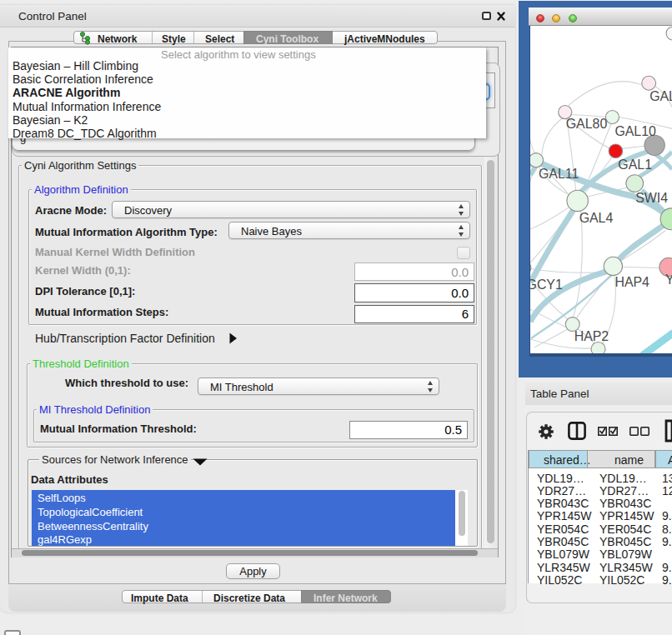 The height and width of the screenshot is (635, 672). What do you see at coordinates (592, 337) in the screenshot?
I see `svg-text: HAP2` at bounding box center [592, 337].